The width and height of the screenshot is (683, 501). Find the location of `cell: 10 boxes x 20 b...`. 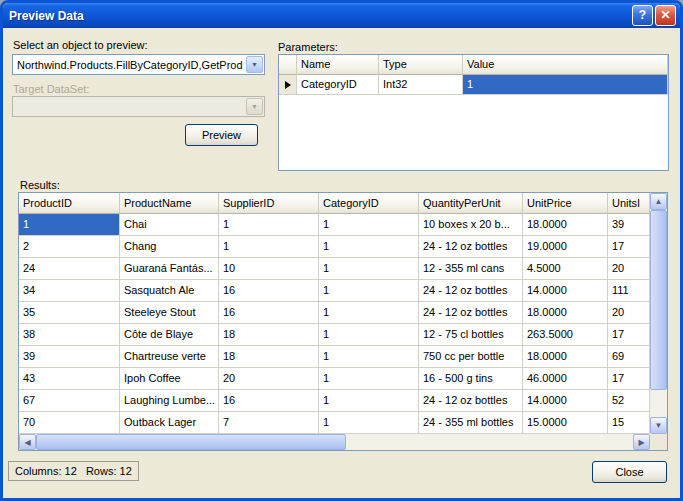

cell: 10 boxes x 20 b... is located at coordinates (471, 225).